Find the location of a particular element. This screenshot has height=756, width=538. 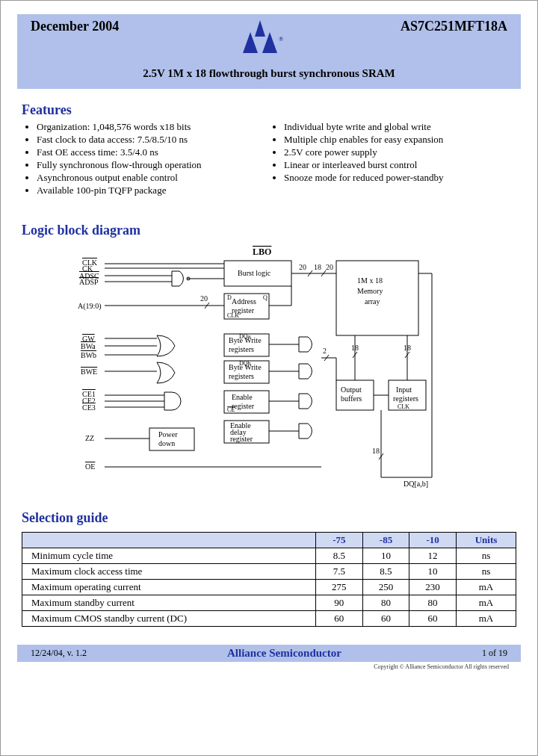

mem-line3: array is located at coordinates (372, 302).